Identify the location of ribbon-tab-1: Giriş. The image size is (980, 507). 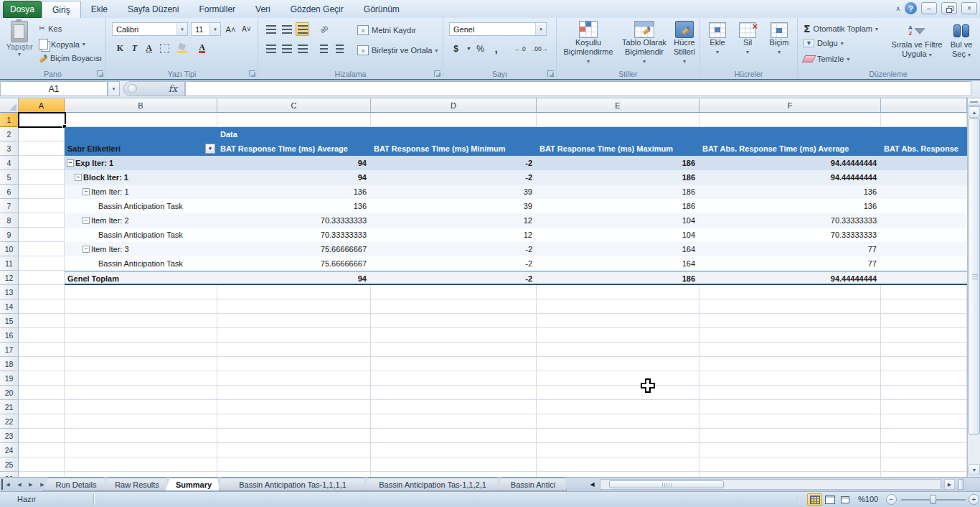
(62, 9).